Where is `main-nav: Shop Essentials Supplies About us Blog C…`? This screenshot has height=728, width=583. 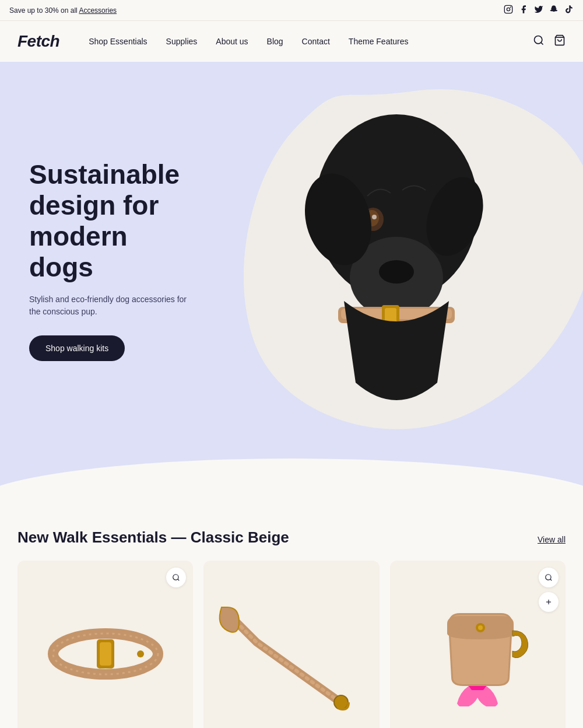
main-nav: Shop Essentials Supplies About us Blog C… is located at coordinates (311, 41).